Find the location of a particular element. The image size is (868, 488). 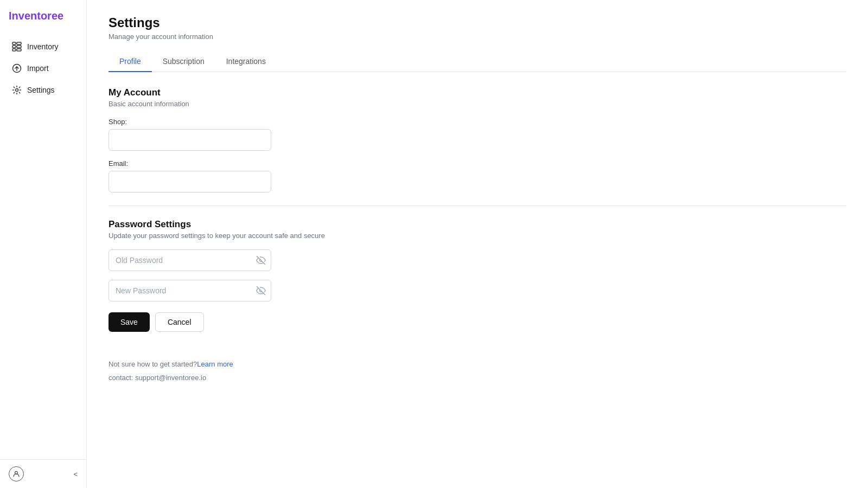

sidebar-item-import-label: Import is located at coordinates (38, 68).